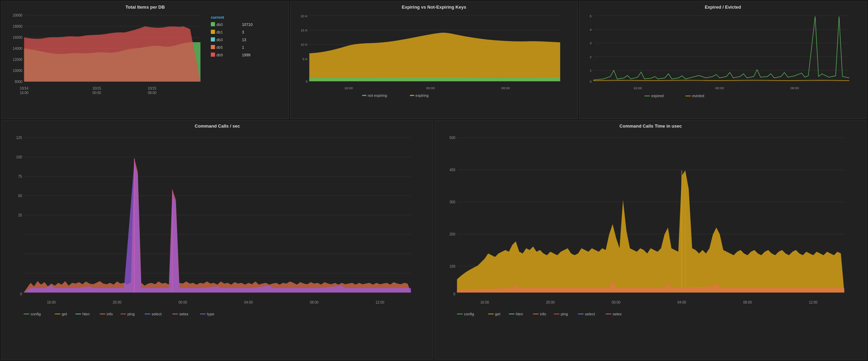 This screenshot has height=361, width=868. Describe the element at coordinates (452, 138) in the screenshot. I see `svg-text: 500` at that location.